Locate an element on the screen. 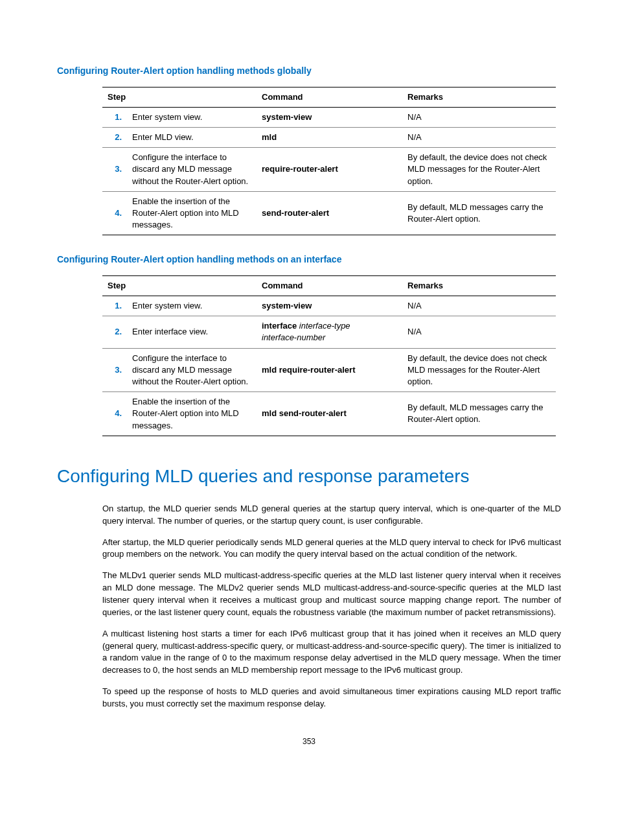 This screenshot has height=840, width=618. step-command: send-router-alert is located at coordinates (329, 213).